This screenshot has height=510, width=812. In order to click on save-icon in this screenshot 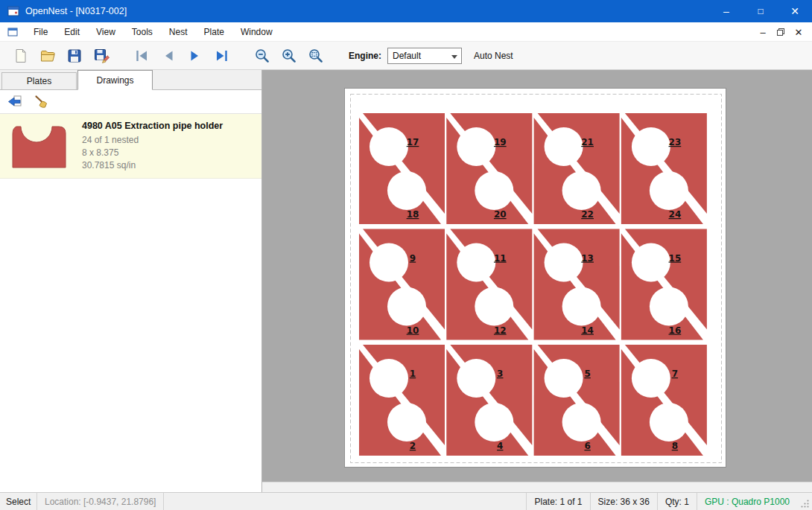, I will do `click(74, 56)`.